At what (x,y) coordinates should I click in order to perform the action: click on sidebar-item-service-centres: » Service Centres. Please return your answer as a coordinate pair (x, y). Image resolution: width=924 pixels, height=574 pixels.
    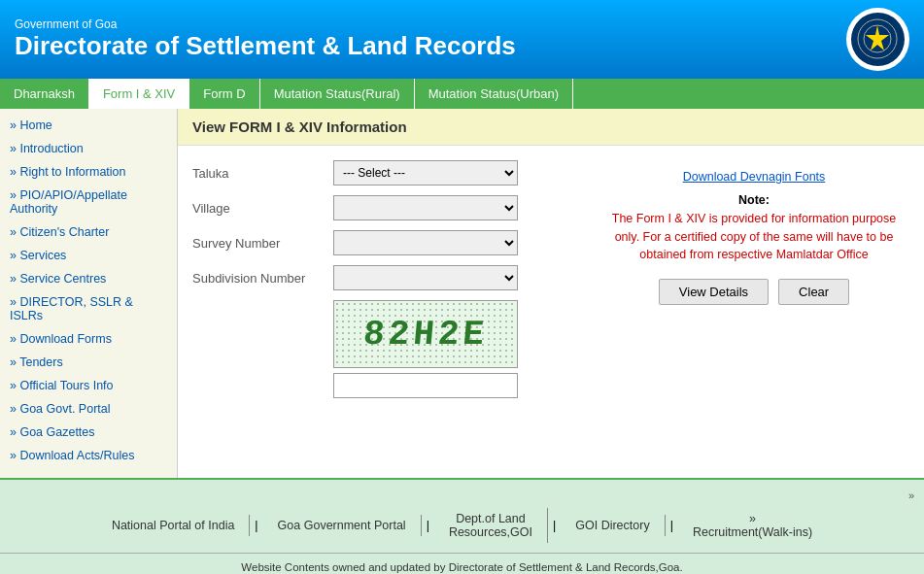
    Looking at the image, I should click on (88, 279).